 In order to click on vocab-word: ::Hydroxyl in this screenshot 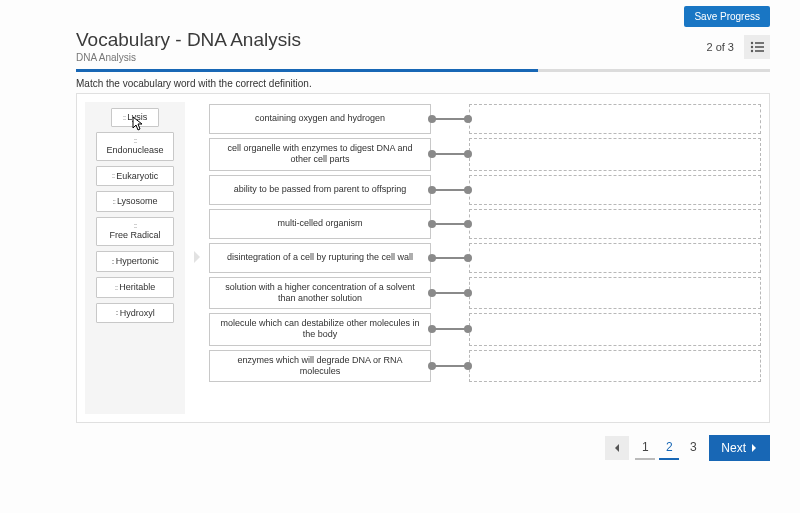, I will do `click(135, 314)`.